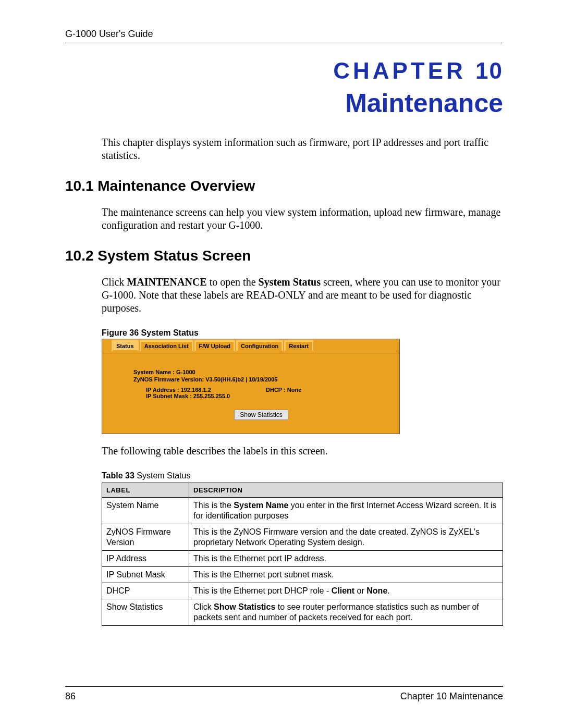  Describe the element at coordinates (284, 256) in the screenshot. I see `section-10-2-heading: 10.2 System Status Screen` at that location.